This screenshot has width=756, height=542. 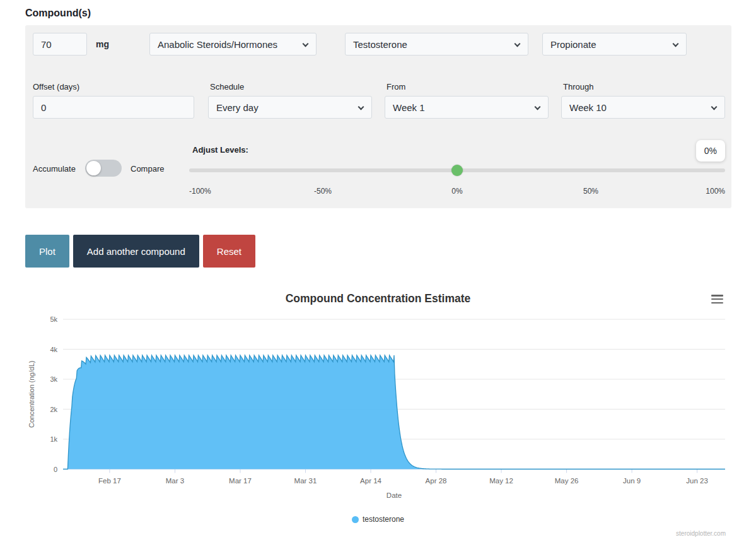 I want to click on svg-text: May 12, so click(x=501, y=481).